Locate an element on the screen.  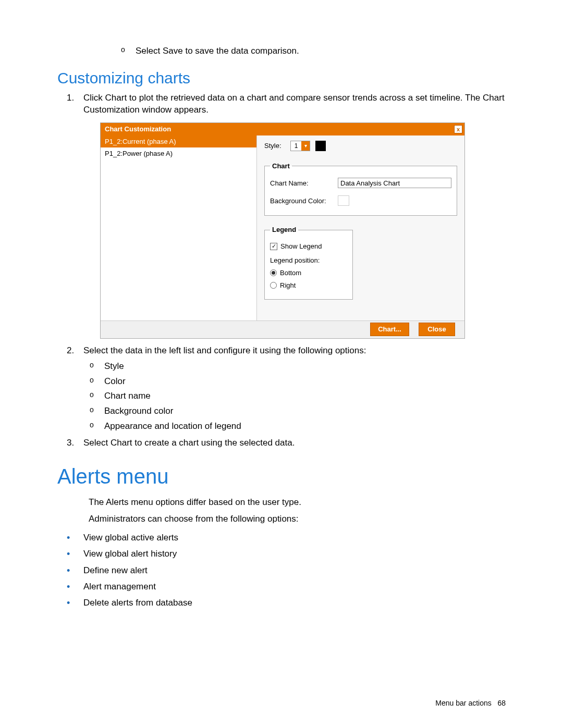
text: to plot the retrieved data on a chart an… is located at coordinates (294, 104).